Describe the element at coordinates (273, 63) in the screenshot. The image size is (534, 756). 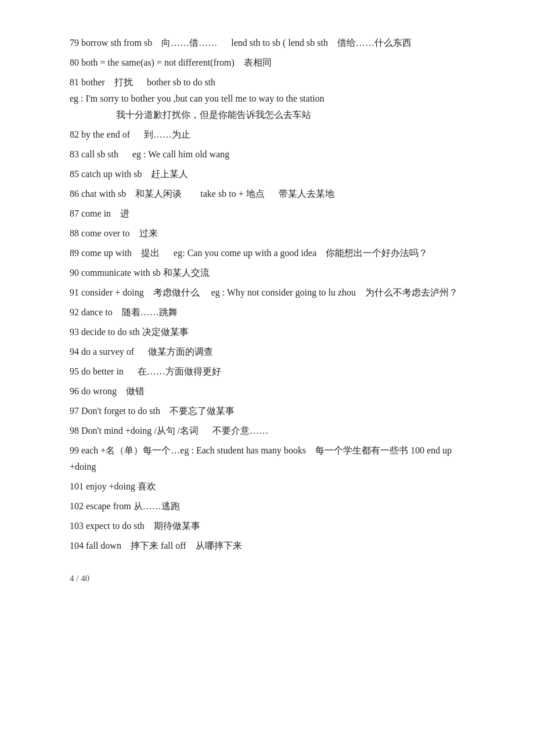
I see `entry-80-text: 80 both = the same(as) = not different(f…` at that location.